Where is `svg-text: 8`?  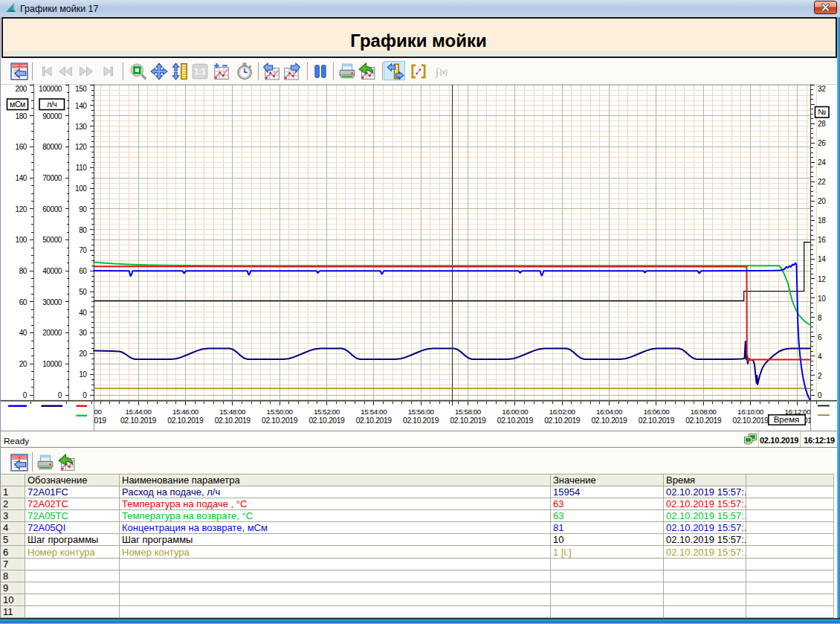
svg-text: 8 is located at coordinates (820, 318).